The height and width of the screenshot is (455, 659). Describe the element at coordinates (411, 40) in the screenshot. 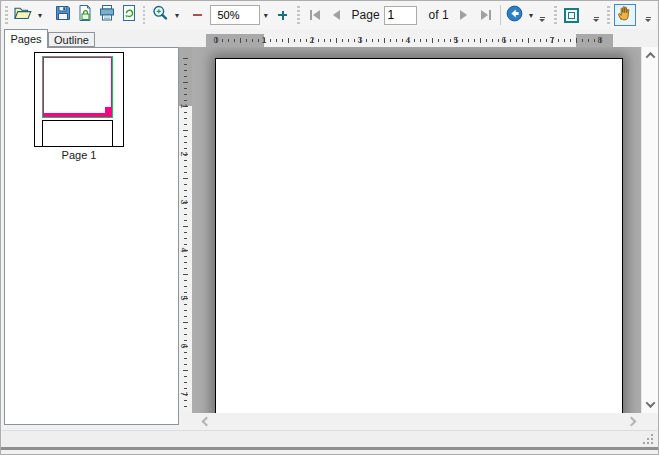

I see `ruler-ticks` at that location.